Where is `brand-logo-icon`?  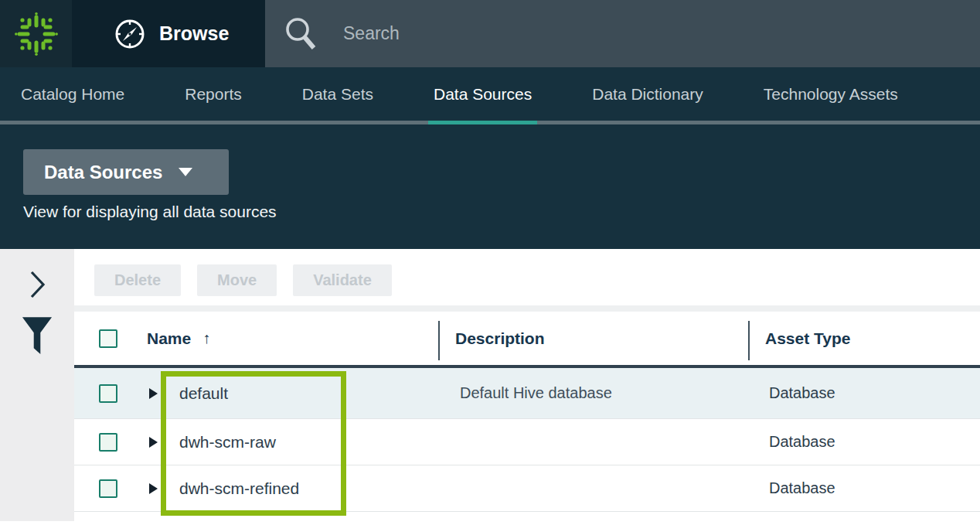
brand-logo-icon is located at coordinates (36, 34).